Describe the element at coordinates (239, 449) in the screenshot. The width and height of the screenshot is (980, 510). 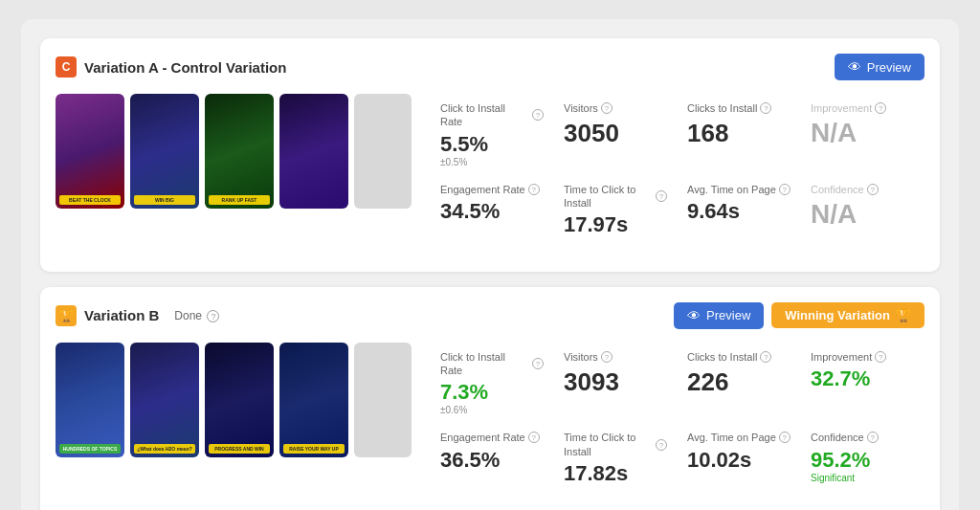
I see `thumb-label-b3: PROGRESS AND WIN` at that location.